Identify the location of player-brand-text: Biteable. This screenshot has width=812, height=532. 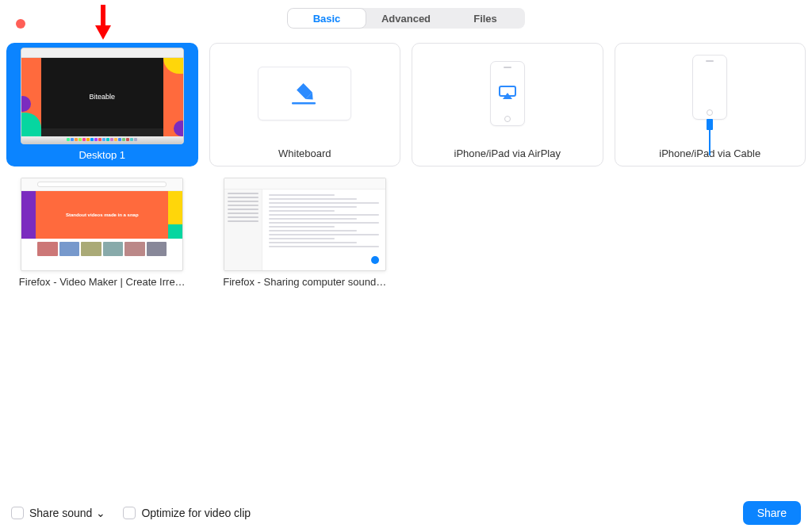
(102, 97).